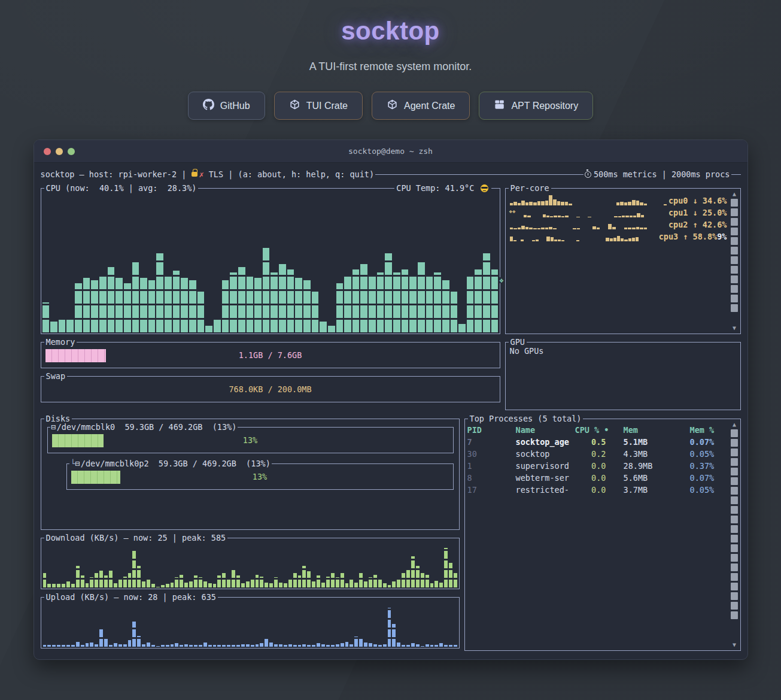 This screenshot has height=700, width=781. I want to click on col-header-mem-pct: Mem %, so click(709, 431).